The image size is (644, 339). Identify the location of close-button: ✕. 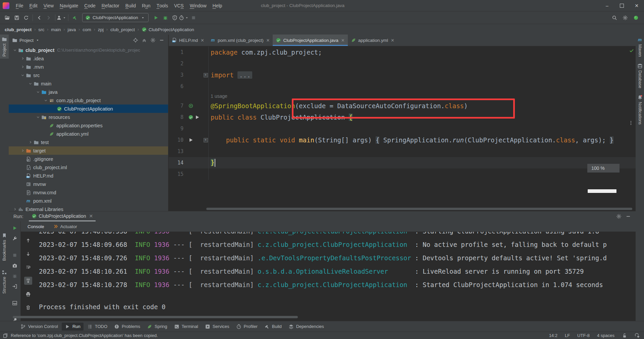
(637, 5).